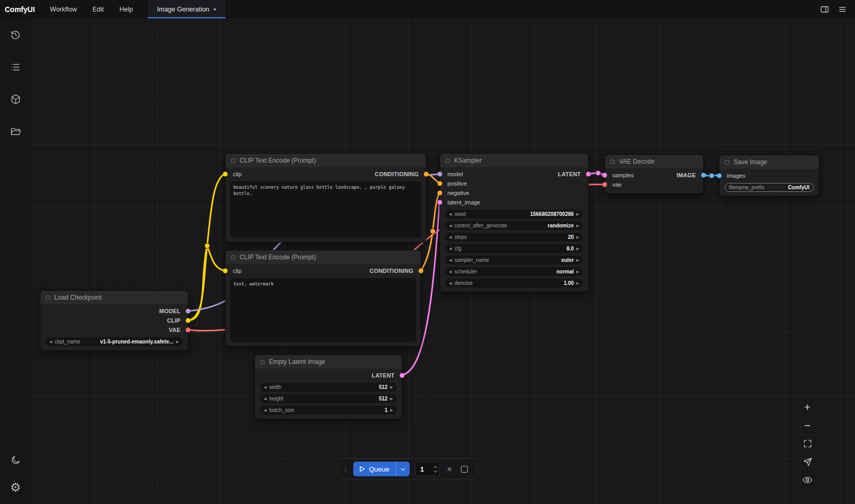 This screenshot has height=504, width=855. Describe the element at coordinates (605, 176) in the screenshot. I see `samples-input-dot` at that location.